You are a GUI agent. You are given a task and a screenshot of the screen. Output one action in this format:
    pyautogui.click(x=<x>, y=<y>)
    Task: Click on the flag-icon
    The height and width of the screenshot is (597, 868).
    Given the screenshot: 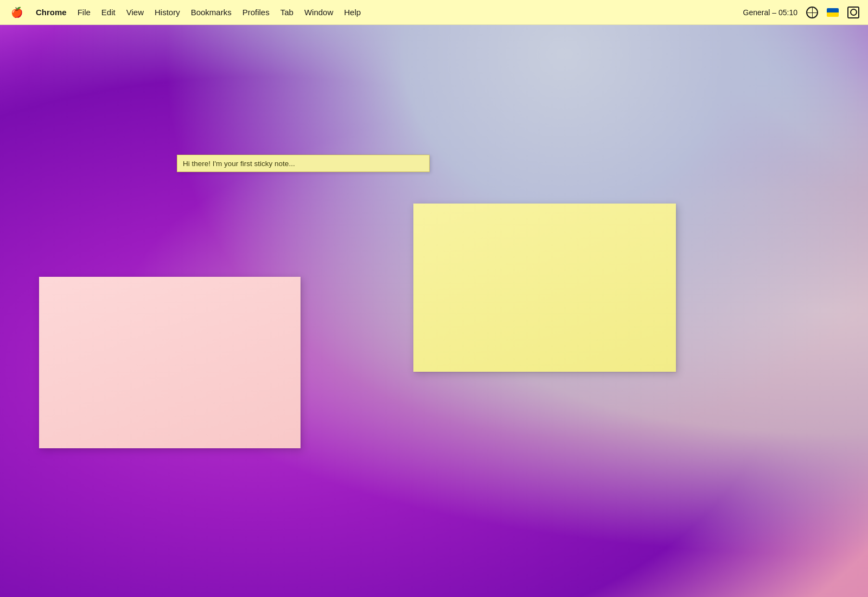 What is the action you would take?
    pyautogui.click(x=833, y=12)
    